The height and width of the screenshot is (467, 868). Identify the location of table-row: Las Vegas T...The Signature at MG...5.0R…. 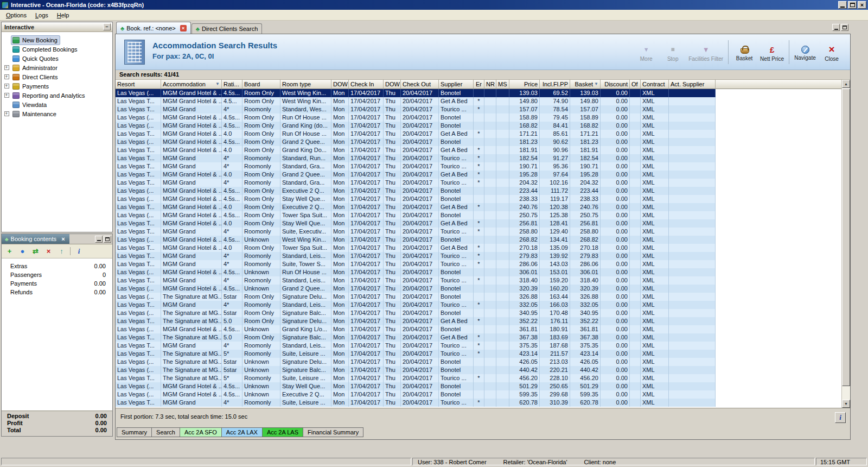
(478, 321).